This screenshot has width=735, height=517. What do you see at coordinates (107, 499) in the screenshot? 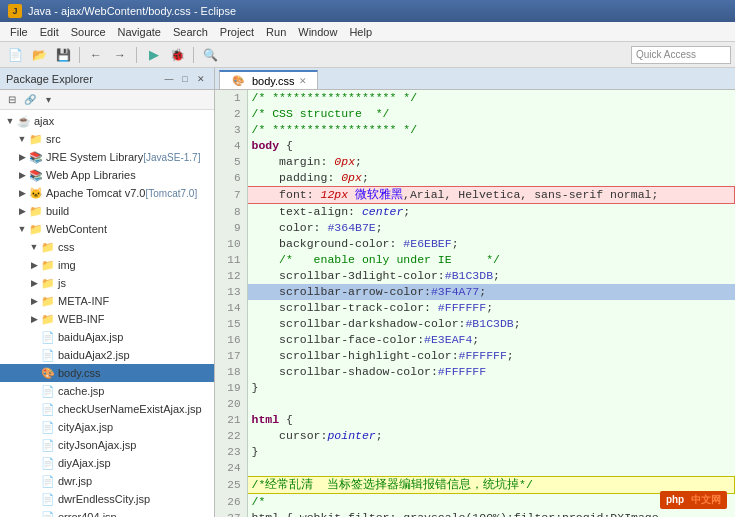
I see `tree-item-dwr-endless: 📄 dwrEndlessCity.jsp` at bounding box center [107, 499].